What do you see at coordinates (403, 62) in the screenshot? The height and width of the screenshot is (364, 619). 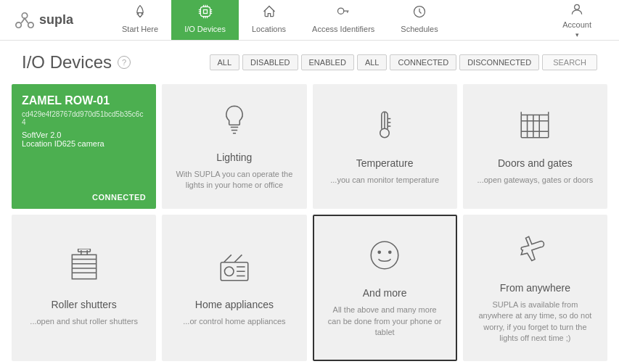 I see `filter-bar: ALL DISABLED ENABLED ALL CONNECTED DISCO…` at bounding box center [403, 62].